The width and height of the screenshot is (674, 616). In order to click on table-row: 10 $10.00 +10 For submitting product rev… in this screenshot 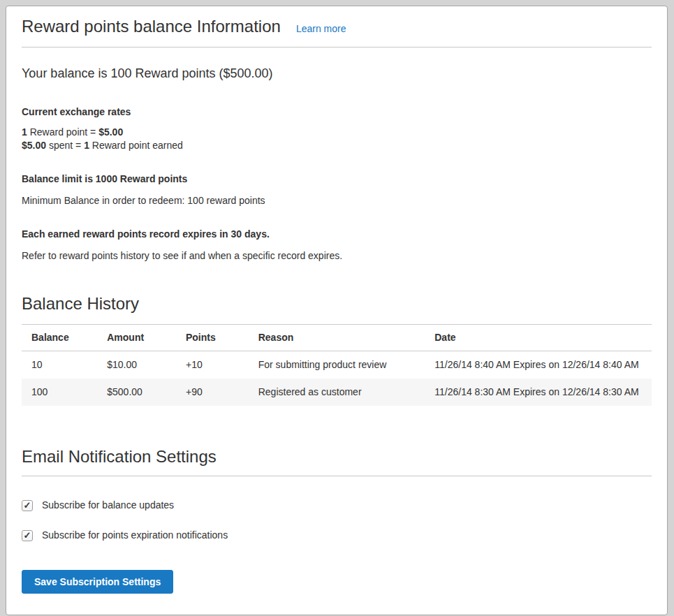, I will do `click(337, 365)`.